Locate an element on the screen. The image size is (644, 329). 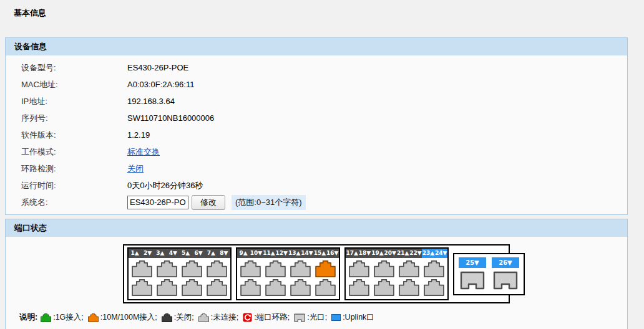
port-label-20: 20▼ is located at coordinates (390, 253).